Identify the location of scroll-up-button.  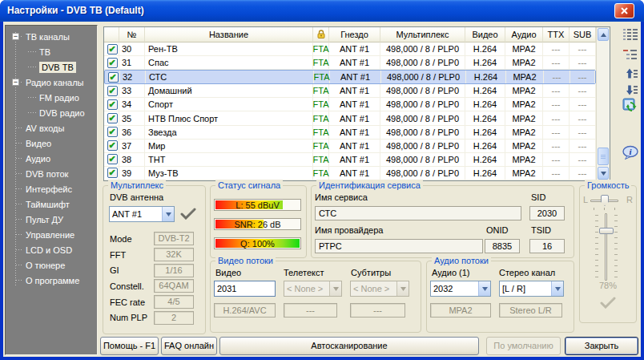
(603, 34).